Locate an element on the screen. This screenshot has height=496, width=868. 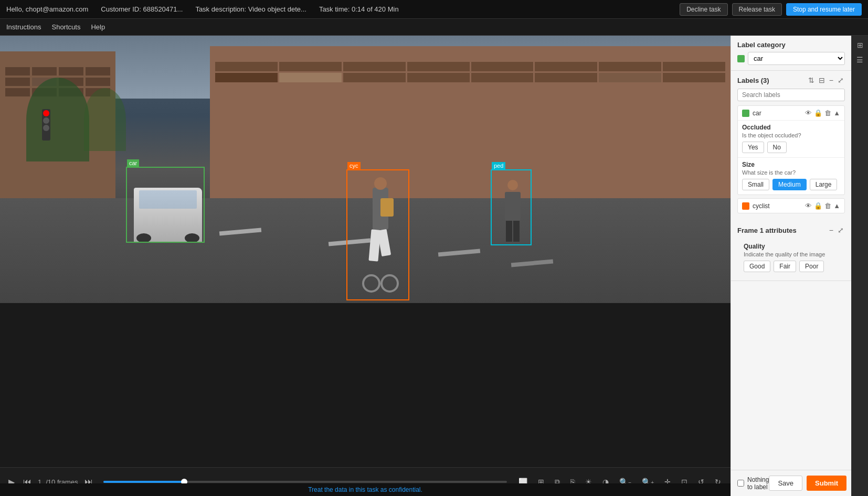
frame-attrs-minimize-btn: − is located at coordinates (831, 230).